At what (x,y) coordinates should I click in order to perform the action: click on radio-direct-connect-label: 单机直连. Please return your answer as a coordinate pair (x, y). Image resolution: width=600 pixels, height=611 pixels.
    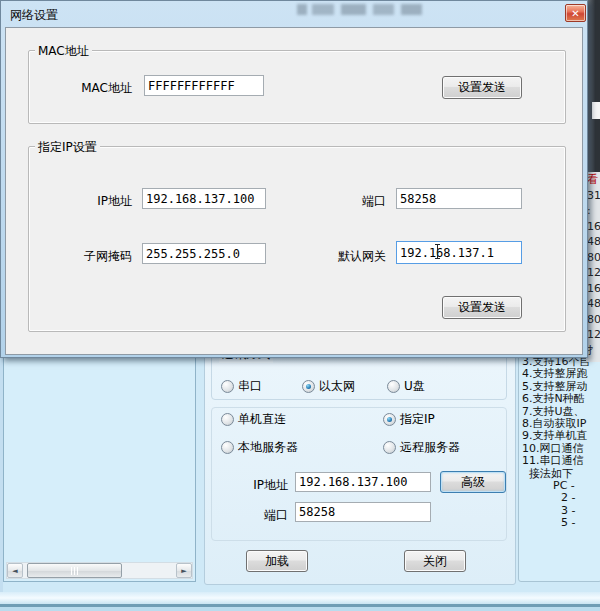
    Looking at the image, I should click on (262, 420).